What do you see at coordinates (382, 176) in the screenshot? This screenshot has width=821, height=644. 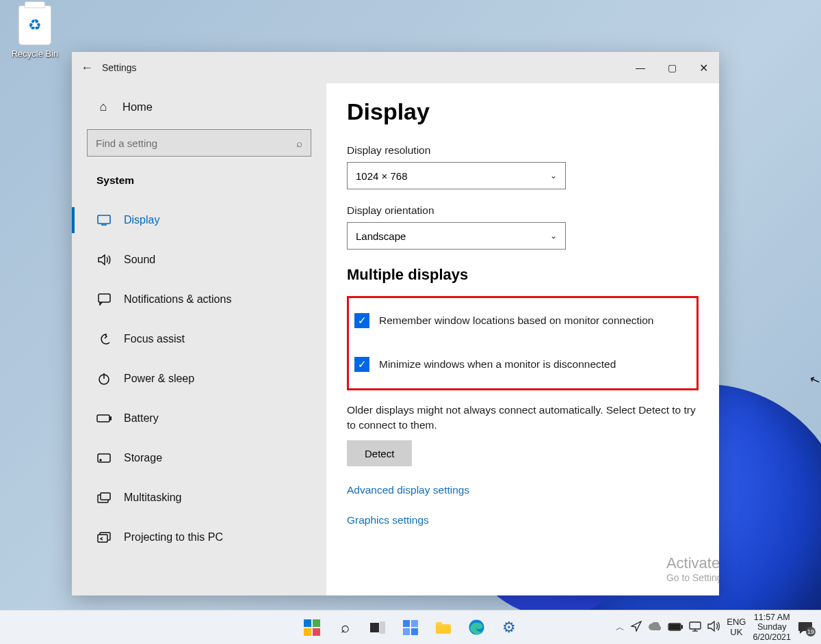 I see `resolution-value: 1024 × 768` at bounding box center [382, 176].